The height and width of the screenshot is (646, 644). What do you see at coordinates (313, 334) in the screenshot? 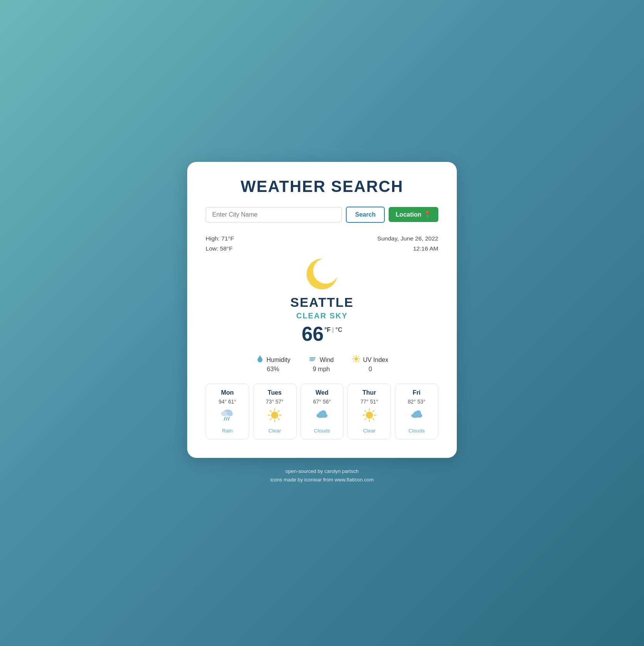
I see `temp-value: 66` at bounding box center [313, 334].